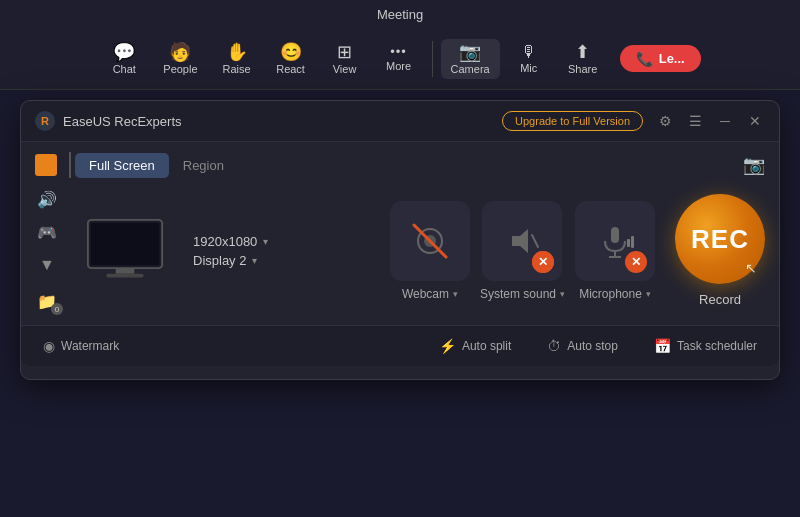 The width and height of the screenshot is (800, 517). What do you see at coordinates (225, 242) in the screenshot?
I see `resolution-value: 1920x1080` at bounding box center [225, 242].